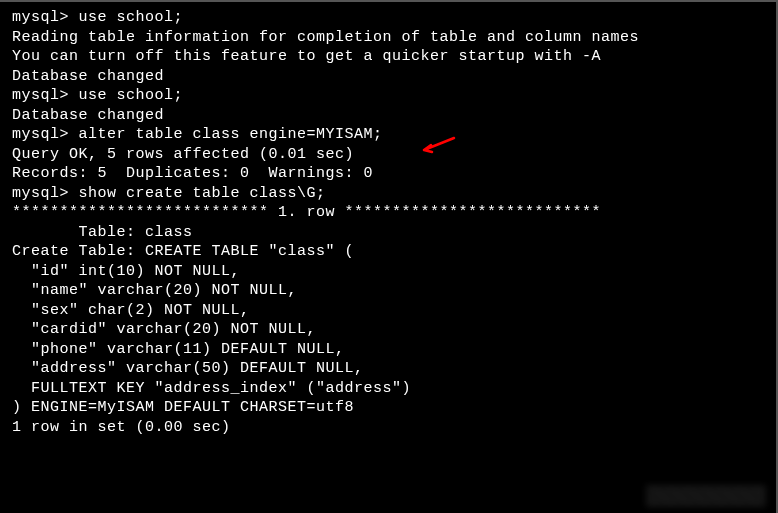  What do you see at coordinates (388, 174) in the screenshot?
I see `terminal-line-records-summary: Records: 5 Duplicates: 0 Warnings: 0` at bounding box center [388, 174].